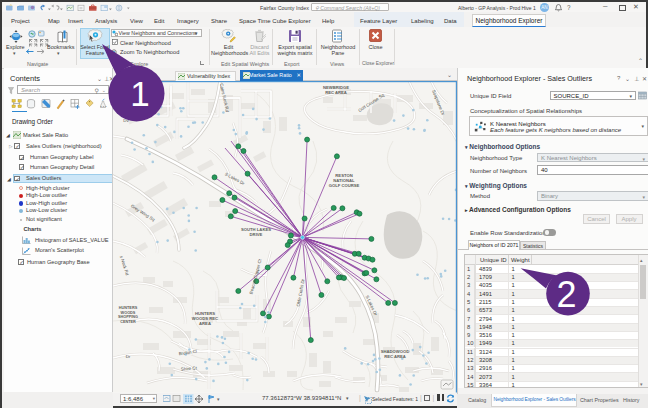 The image size is (648, 408). Describe the element at coordinates (256, 234) in the screenshot. I see `svg-text: DRIVE` at that location.